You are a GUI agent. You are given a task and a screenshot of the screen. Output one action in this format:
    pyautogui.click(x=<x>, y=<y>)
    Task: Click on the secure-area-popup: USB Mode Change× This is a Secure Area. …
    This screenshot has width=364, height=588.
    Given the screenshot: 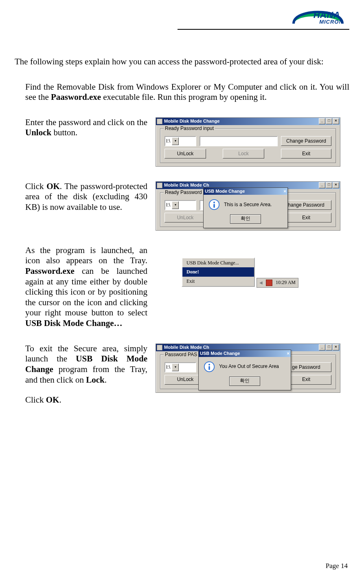 What is the action you would take?
    pyautogui.click(x=246, y=208)
    